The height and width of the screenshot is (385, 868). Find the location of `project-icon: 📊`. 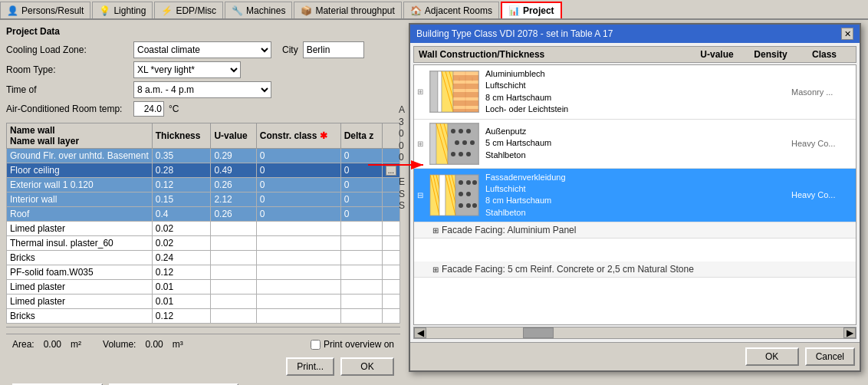

project-icon: 📊 is located at coordinates (514, 11).